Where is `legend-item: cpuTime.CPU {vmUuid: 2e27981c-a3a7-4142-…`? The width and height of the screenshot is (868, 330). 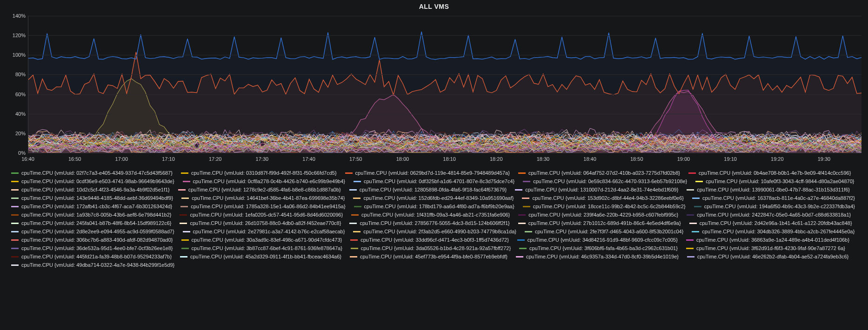 legend-item: cpuTime.CPU {vmUuid: 2e27981c-a3a7-4142-… is located at coordinates (264, 231).